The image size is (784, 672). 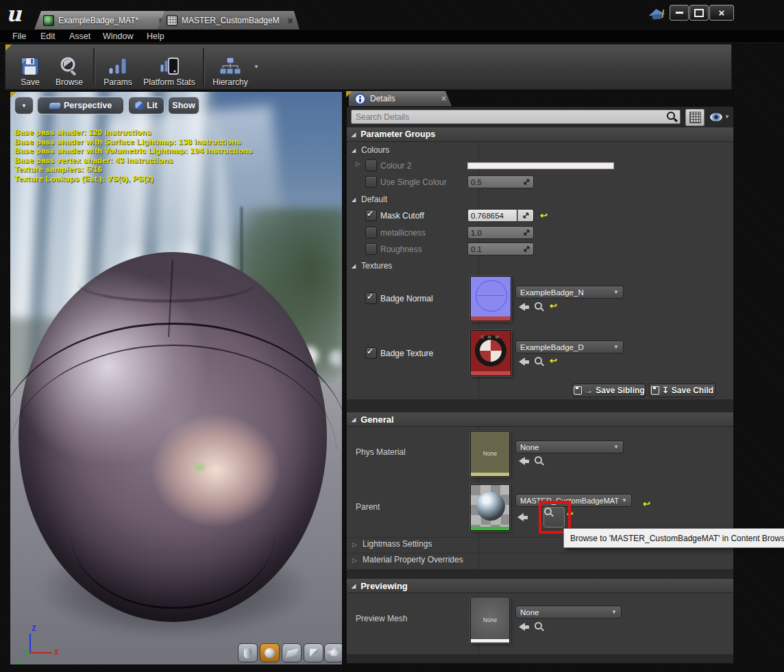 What do you see at coordinates (657, 12) in the screenshot?
I see `tutorial-cap-icon` at bounding box center [657, 12].